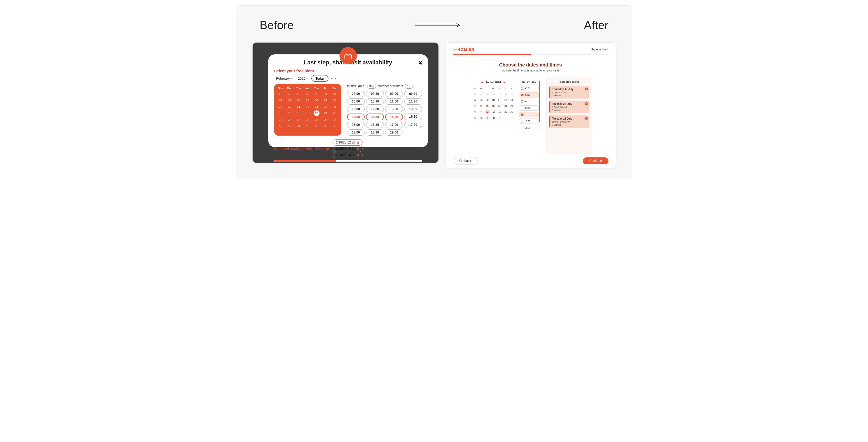 The height and width of the screenshot is (442, 868). What do you see at coordinates (375, 125) in the screenshot?
I see `time-chip: 16:30` at bounding box center [375, 125].